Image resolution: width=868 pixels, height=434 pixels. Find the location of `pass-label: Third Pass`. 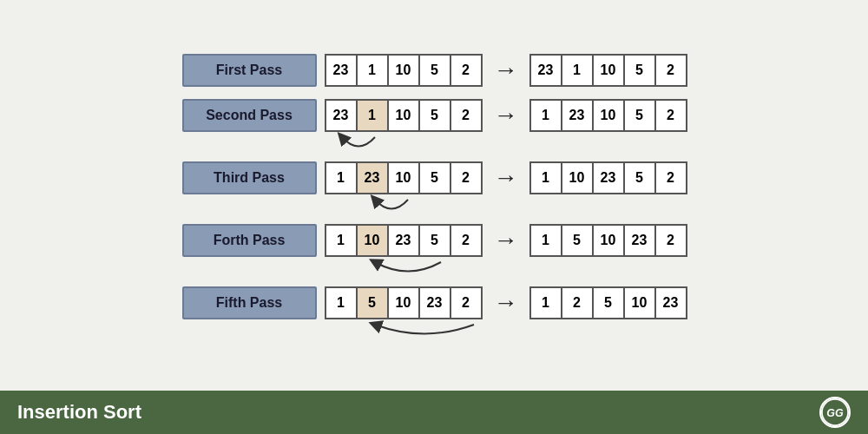

pass-label: Third Pass is located at coordinates (250, 178).